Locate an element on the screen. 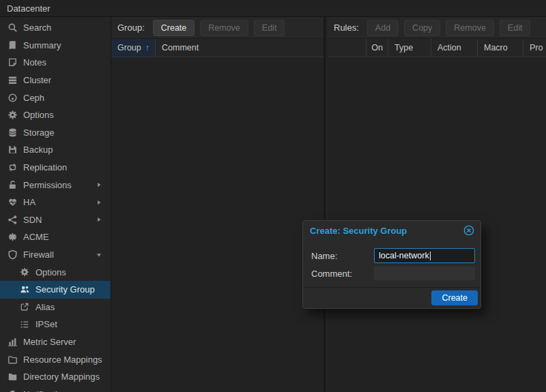  sidebar-item-label: Storage is located at coordinates (39, 132).